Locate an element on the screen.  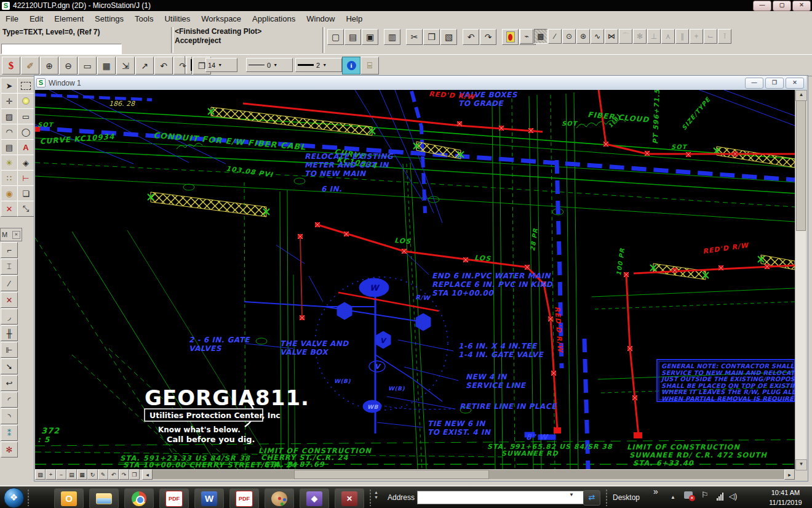
tags-tool: ◈ is located at coordinates (26, 163).